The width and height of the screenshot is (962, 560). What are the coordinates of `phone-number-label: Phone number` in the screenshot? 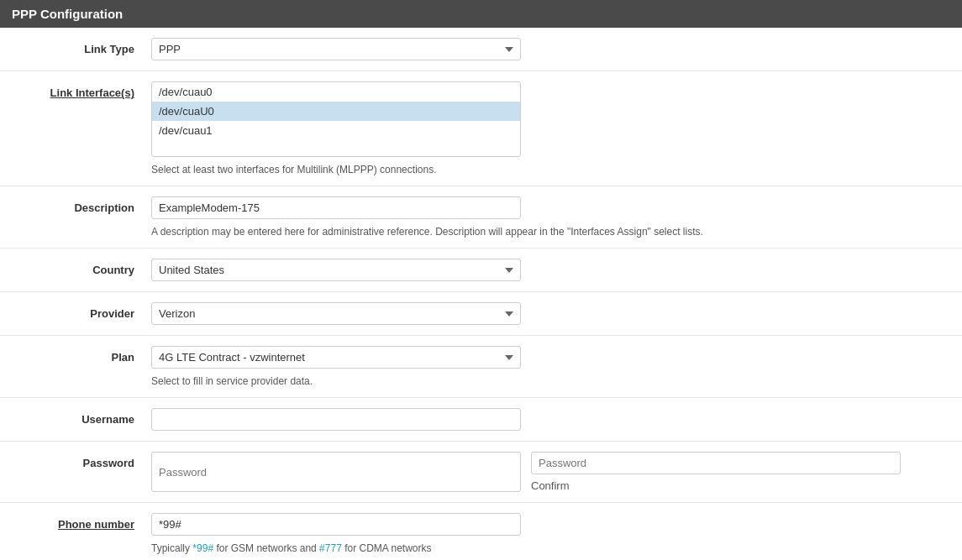 It's located at (84, 522).